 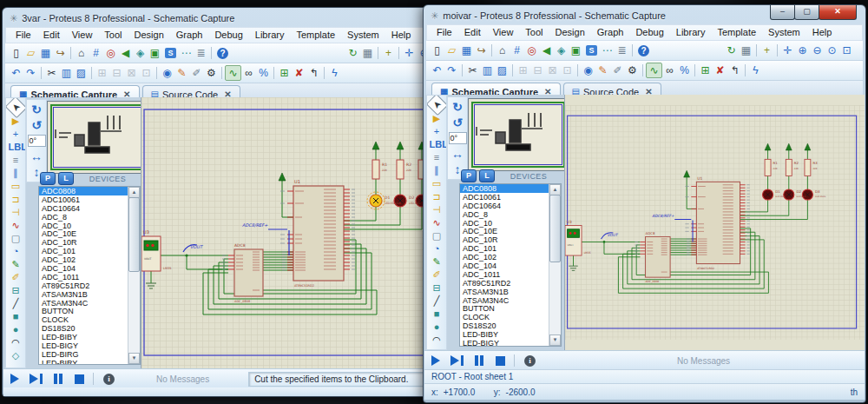 I want to click on configure-icon: ✐, so click(x=196, y=73).